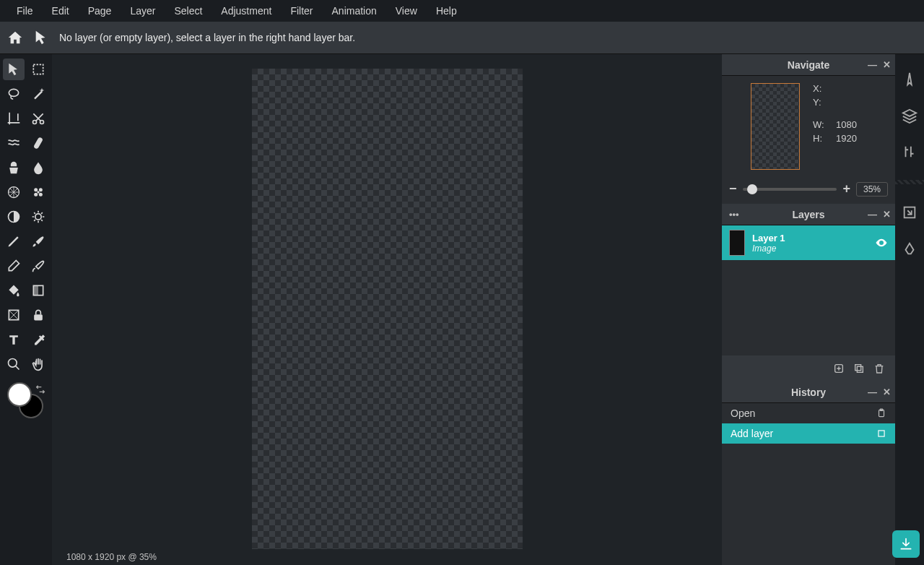 The height and width of the screenshot is (565, 924). What do you see at coordinates (354, 11) in the screenshot?
I see `menu-animation: Animation` at bounding box center [354, 11].